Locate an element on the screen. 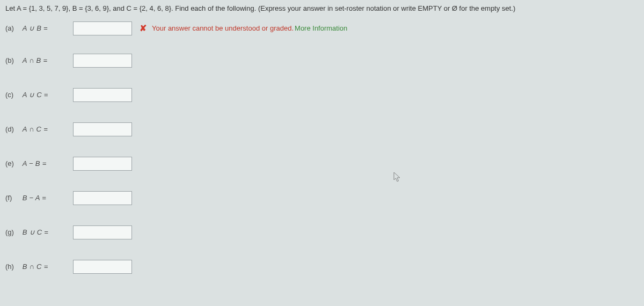 The width and height of the screenshot is (644, 306). part-label-c: (c) A ∪ C = is located at coordinates (39, 94).